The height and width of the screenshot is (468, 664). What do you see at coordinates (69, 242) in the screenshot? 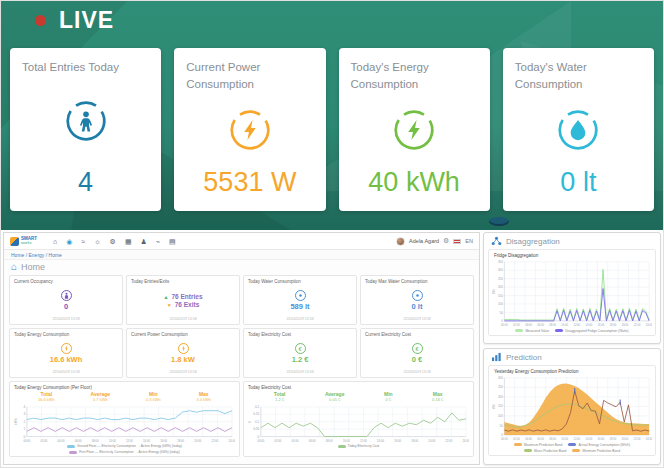
I see `lightbulb-icon: ◉` at bounding box center [69, 242].